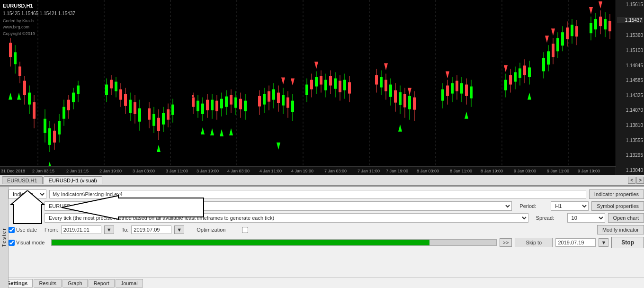 The image size is (644, 288). I want to click on visual-mode-checkbox, so click(11, 243).